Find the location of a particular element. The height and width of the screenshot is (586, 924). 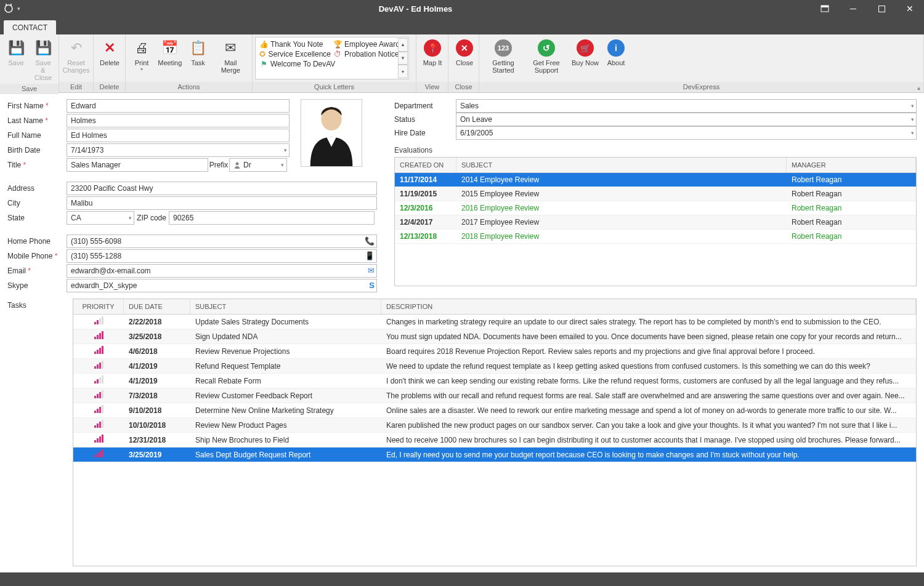

task-button: 📋Task is located at coordinates (198, 58).